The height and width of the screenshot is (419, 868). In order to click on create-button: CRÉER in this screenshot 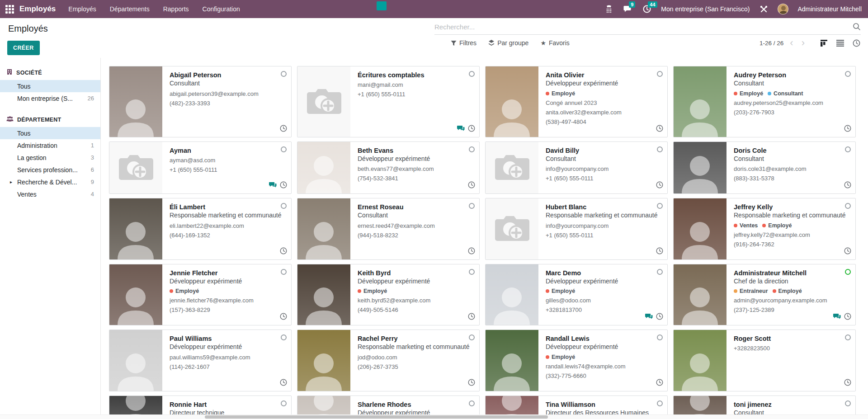, I will do `click(24, 48)`.